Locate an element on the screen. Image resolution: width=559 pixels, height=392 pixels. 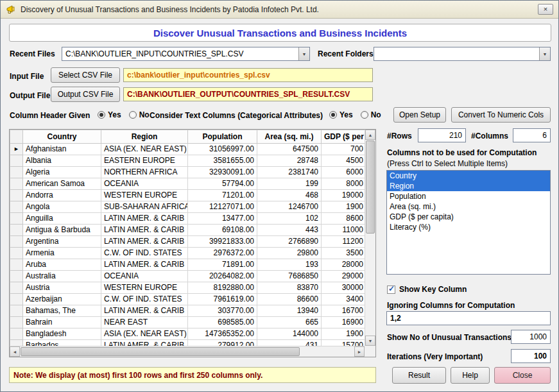
cell: 11200 is located at coordinates (343, 242).